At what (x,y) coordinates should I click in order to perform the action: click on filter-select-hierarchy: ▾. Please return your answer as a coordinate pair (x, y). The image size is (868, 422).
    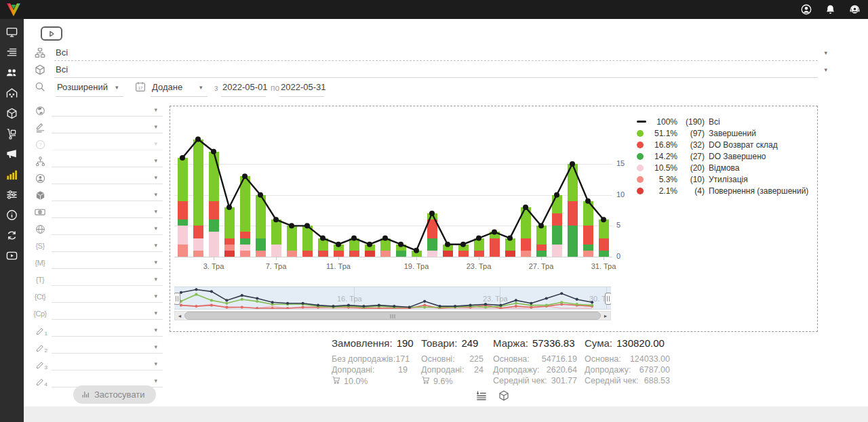
    Looking at the image, I should click on (98, 161).